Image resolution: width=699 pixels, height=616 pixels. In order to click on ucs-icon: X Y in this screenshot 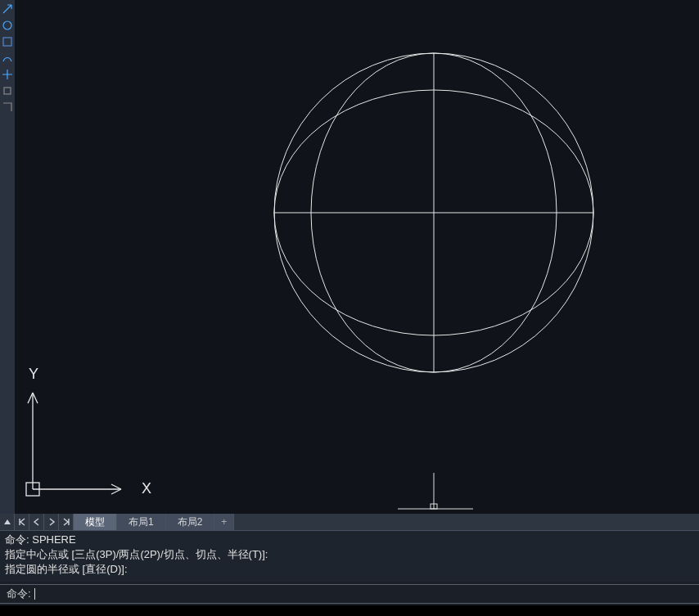, I will do `click(88, 431)`.